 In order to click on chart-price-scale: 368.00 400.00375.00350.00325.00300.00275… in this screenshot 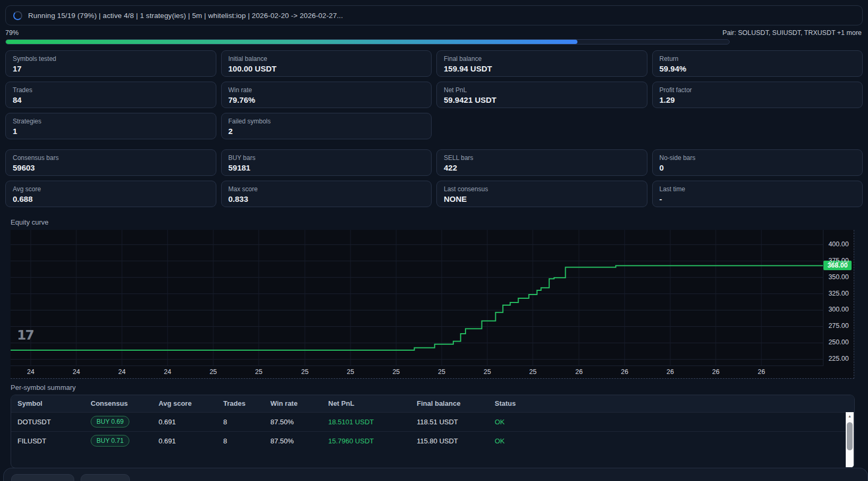, I will do `click(839, 298)`.